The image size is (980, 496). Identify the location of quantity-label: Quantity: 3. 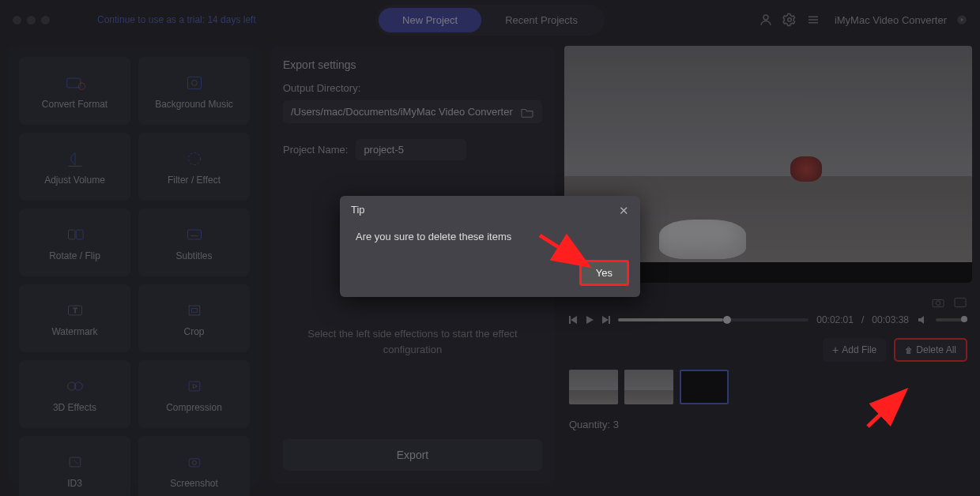
(768, 417).